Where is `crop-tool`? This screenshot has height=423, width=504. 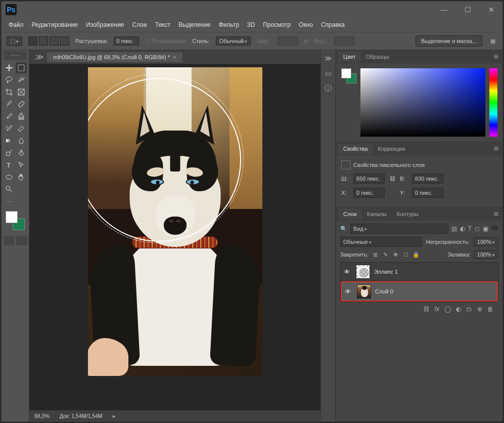
crop-tool is located at coordinates (9, 92).